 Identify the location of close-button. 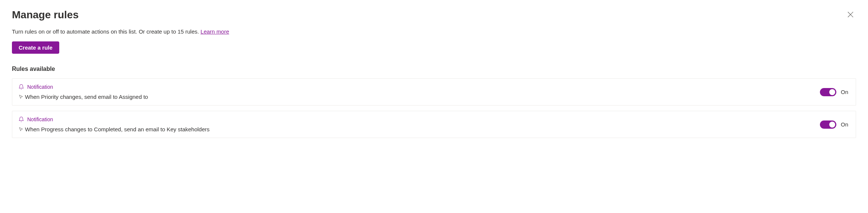
(850, 15).